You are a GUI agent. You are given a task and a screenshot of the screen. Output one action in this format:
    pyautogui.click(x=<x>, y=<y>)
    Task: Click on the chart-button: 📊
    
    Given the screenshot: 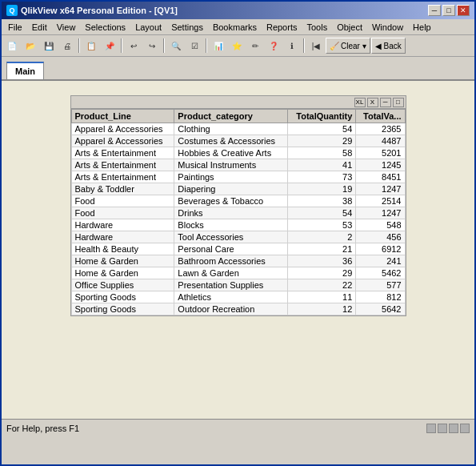 What is the action you would take?
    pyautogui.click(x=218, y=46)
    